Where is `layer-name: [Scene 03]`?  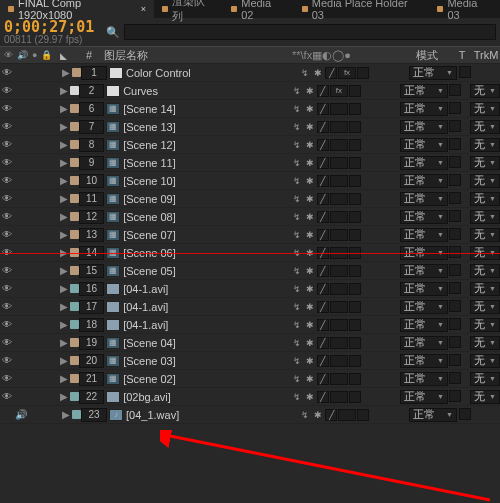
layer-name: [Scene 03] is located at coordinates (150, 361).